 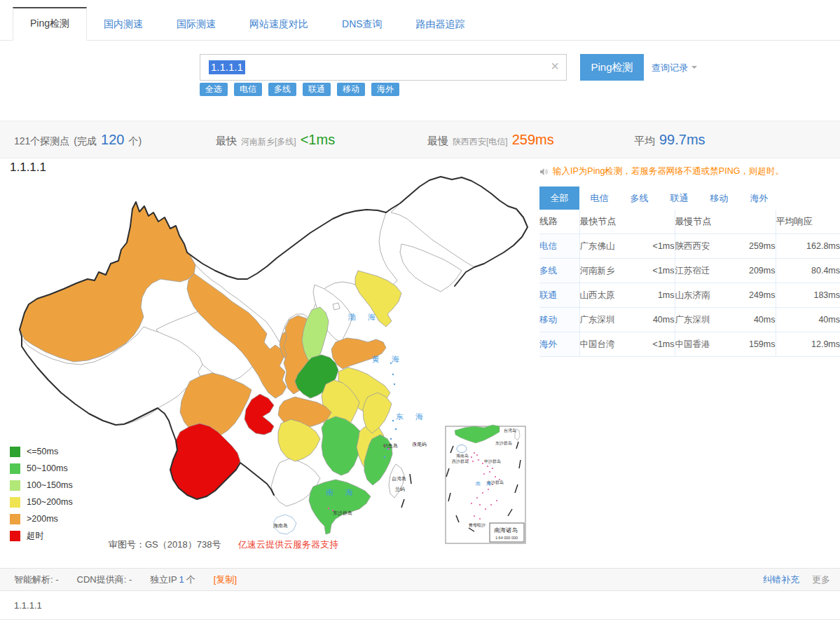 I want to click on province-yunnan, so click(x=205, y=461).